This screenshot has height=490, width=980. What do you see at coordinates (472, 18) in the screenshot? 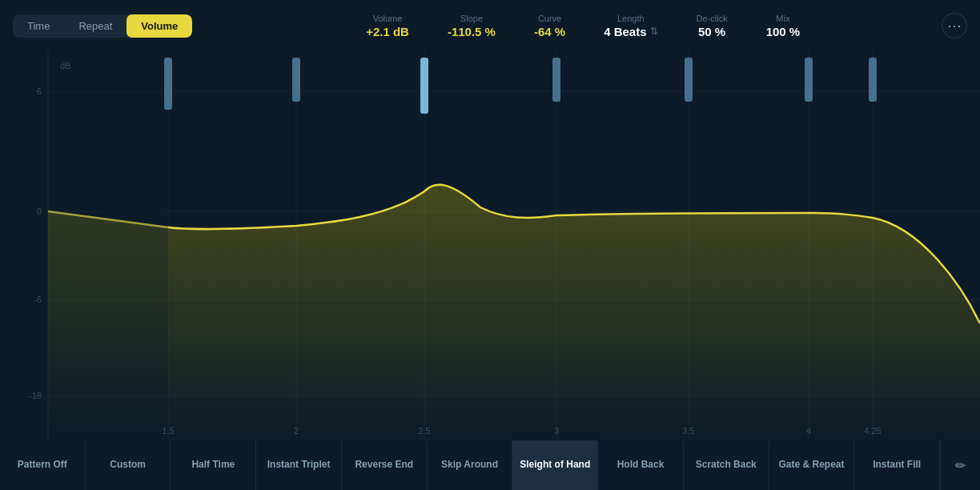
I see `slope-label: Slope` at bounding box center [472, 18].